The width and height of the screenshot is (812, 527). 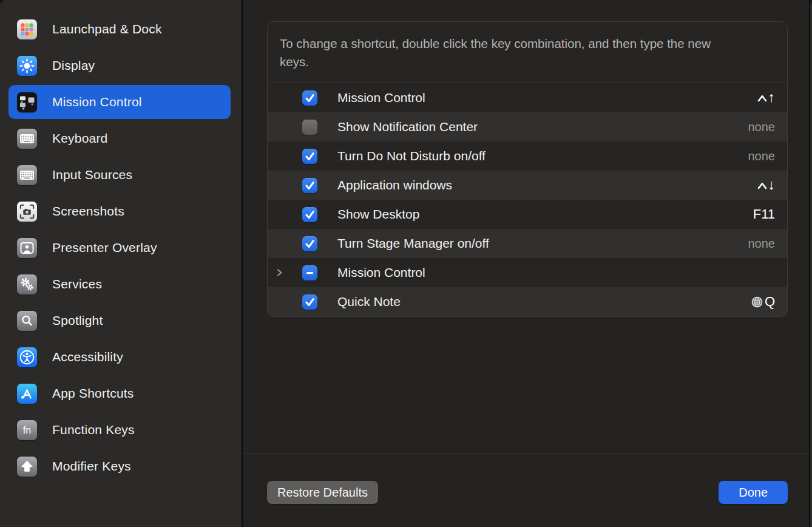 What do you see at coordinates (772, 97) in the screenshot?
I see `arrow-up-icon: ↑` at bounding box center [772, 97].